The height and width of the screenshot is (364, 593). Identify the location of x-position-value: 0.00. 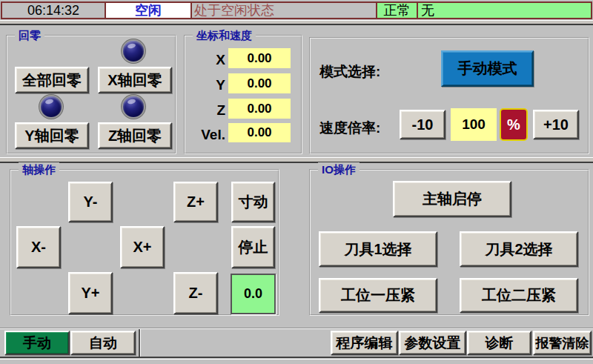
(259, 58).